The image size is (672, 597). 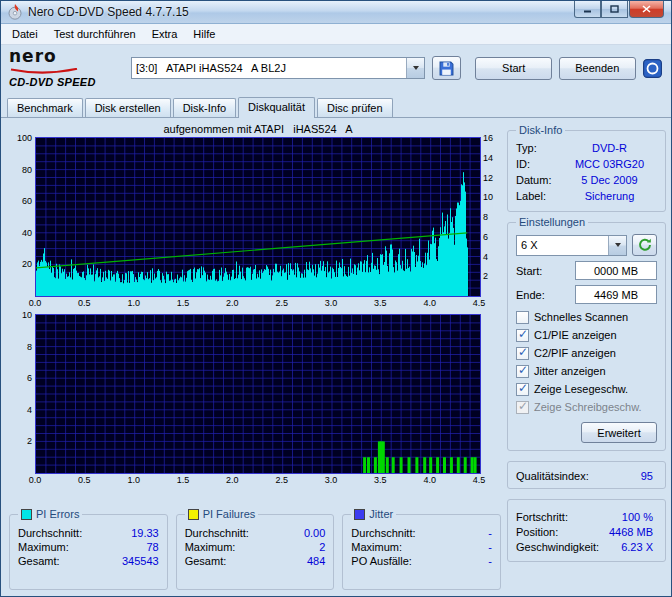 What do you see at coordinates (22, 394) in the screenshot?
I see `pi-failures-y-axis-left: 246810` at bounding box center [22, 394].